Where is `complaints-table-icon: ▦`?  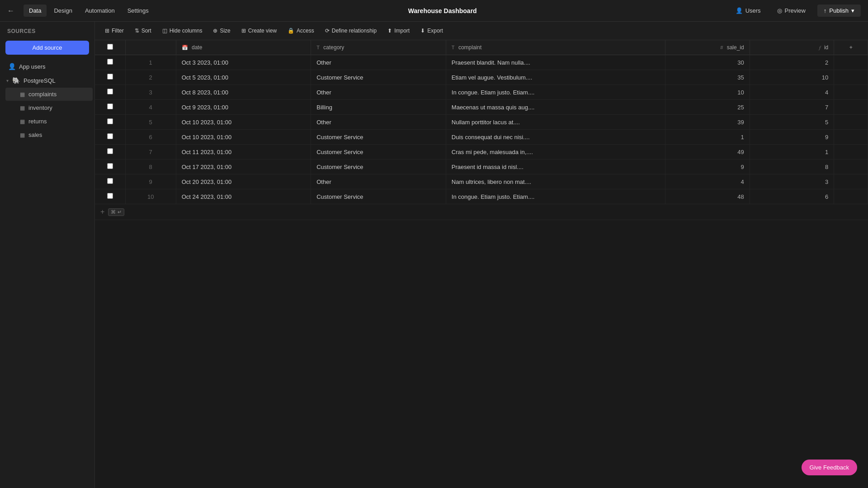
complaints-table-icon: ▦ is located at coordinates (23, 94).